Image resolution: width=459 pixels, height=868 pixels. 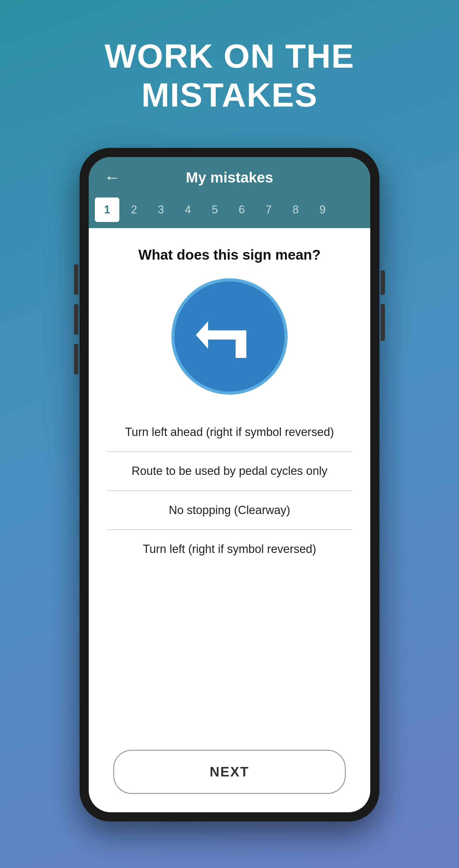 I want to click on tab-2: 2, so click(x=134, y=210).